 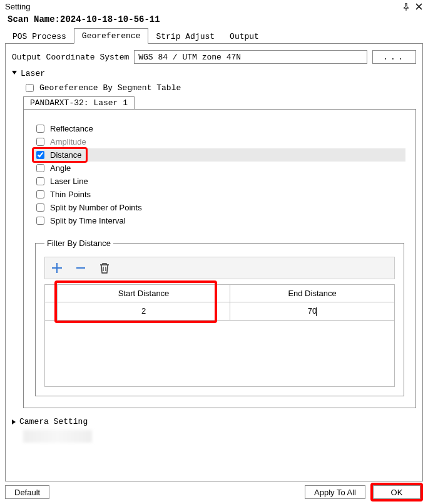 I want to click on tab-pos-process: POS Process, so click(x=39, y=36).